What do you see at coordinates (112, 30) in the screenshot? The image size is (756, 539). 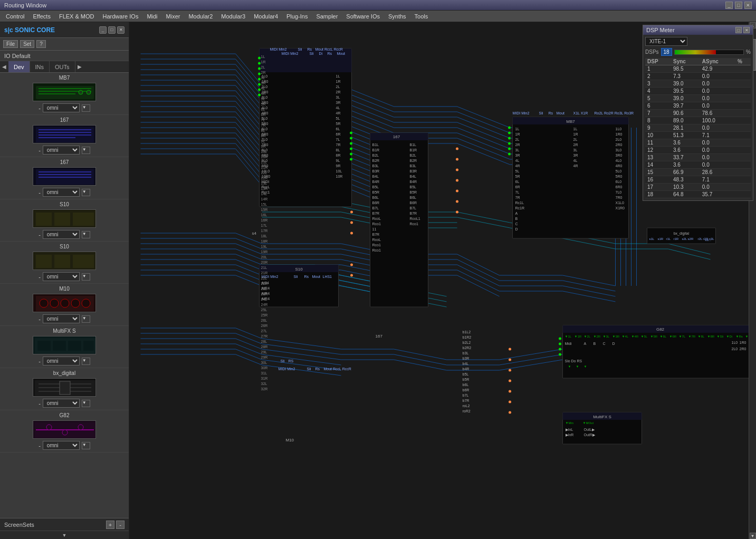 I see `panel-header-controls: _ □ ✕` at bounding box center [112, 30].